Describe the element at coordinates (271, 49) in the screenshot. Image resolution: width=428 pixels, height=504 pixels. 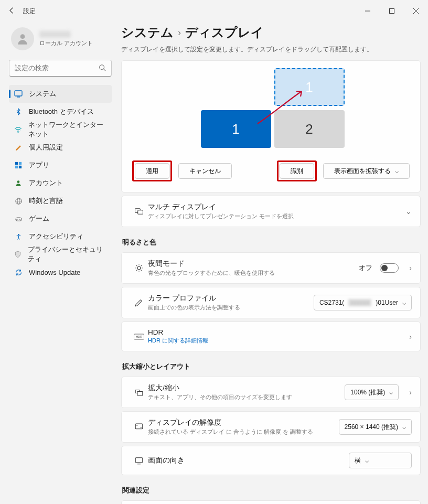
I see `display-description: ディスプレイを選択して設定を変更します。ディスプレイをドラッグして再配置します。` at that location.